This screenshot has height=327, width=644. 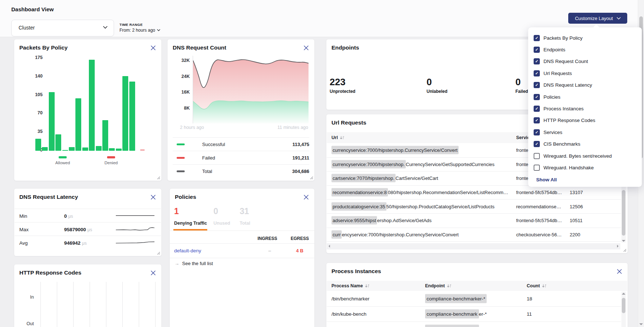 I want to click on panel-title: Endpoints, so click(x=345, y=48).